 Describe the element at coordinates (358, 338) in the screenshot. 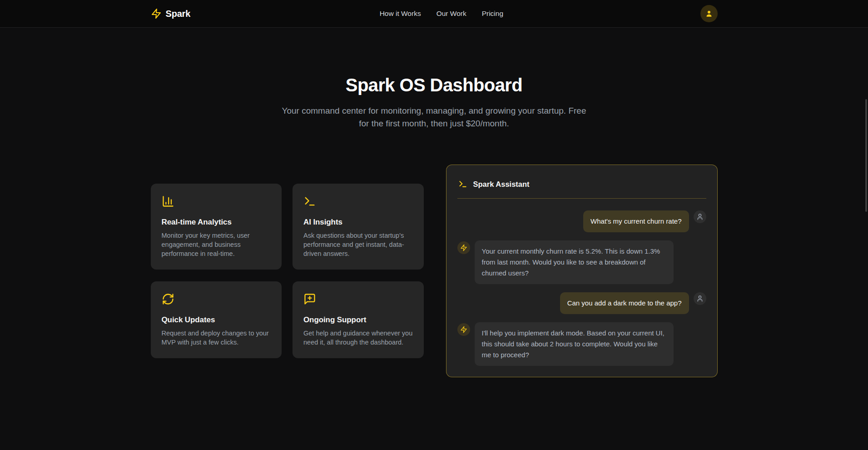

I see `feature-description: Get help and guidance whenever you need …` at that location.